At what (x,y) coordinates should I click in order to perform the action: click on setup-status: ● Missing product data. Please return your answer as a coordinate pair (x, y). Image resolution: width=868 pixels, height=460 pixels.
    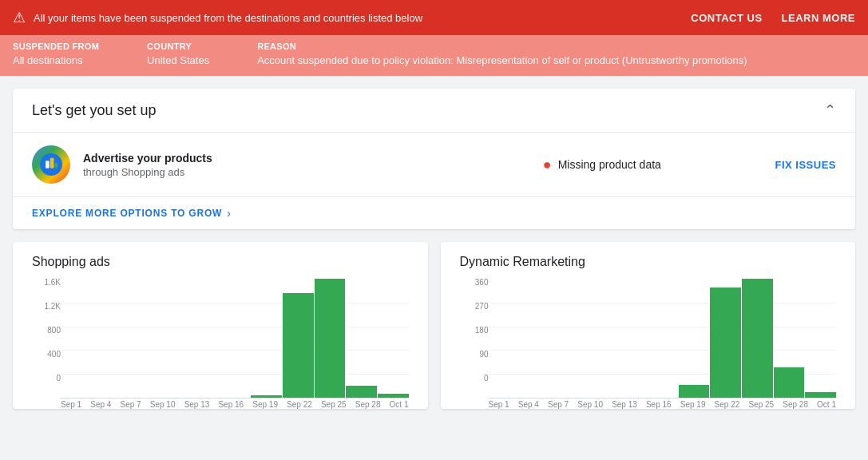
    Looking at the image, I should click on (602, 165).